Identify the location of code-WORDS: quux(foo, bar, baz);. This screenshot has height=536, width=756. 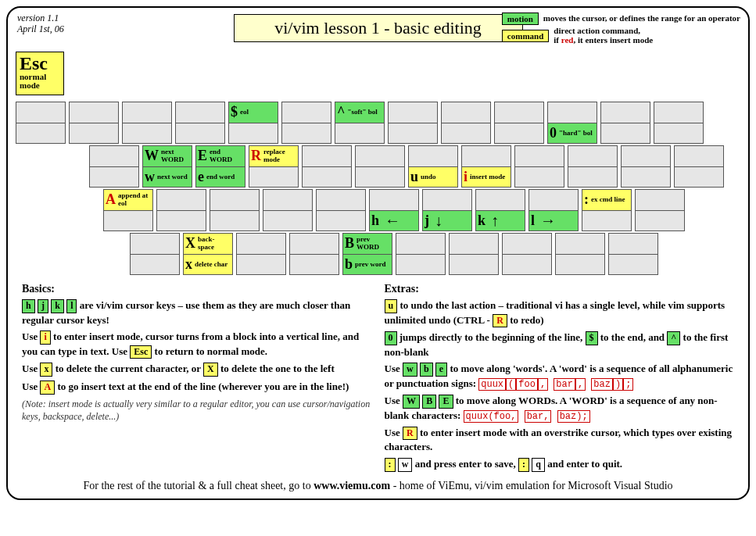
(527, 416).